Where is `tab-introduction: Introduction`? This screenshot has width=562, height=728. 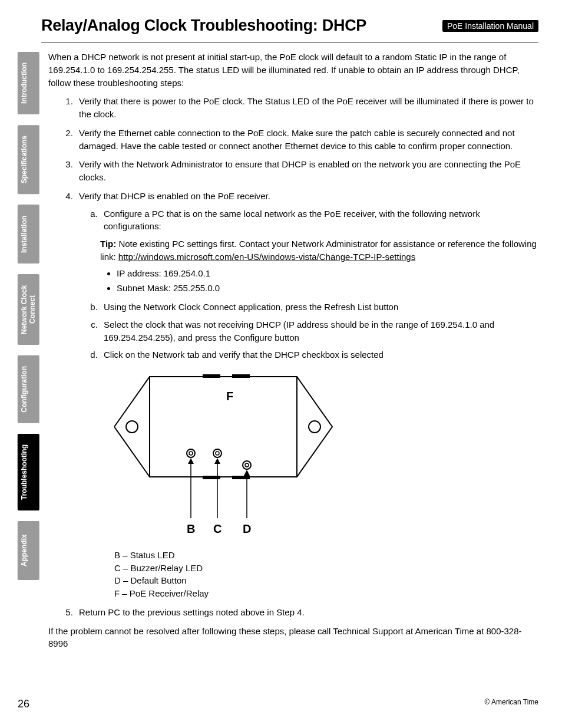
tab-introduction: Introduction is located at coordinates (28, 83).